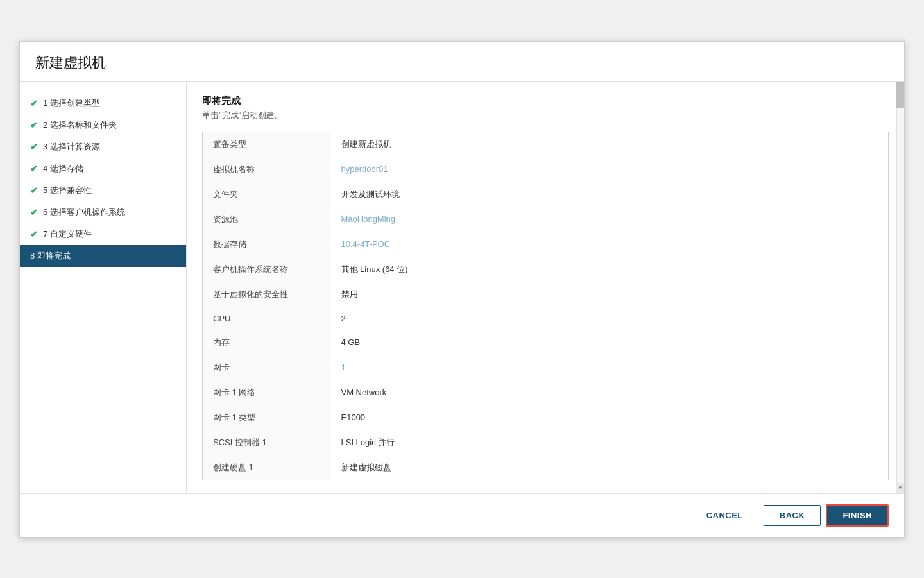 The image size is (924, 578). Describe the element at coordinates (610, 219) in the screenshot. I see `row-value: MaoHongMing` at that location.